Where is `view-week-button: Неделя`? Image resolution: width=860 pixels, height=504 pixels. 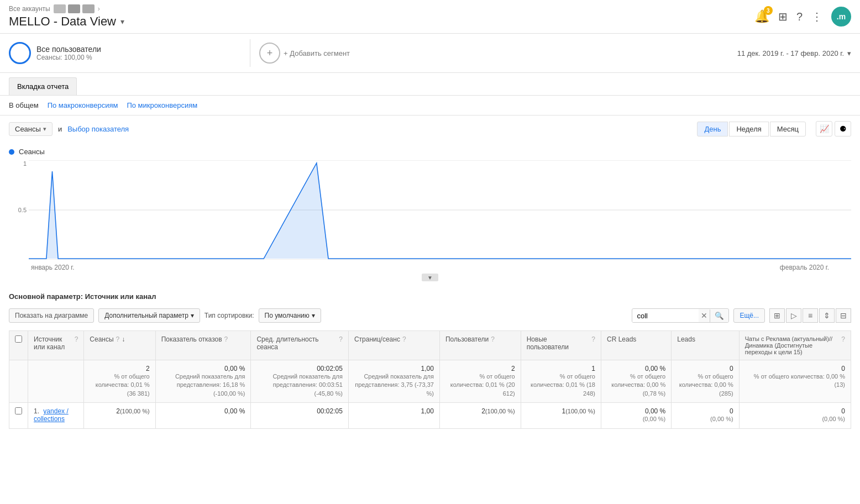 view-week-button: Неделя is located at coordinates (748, 129).